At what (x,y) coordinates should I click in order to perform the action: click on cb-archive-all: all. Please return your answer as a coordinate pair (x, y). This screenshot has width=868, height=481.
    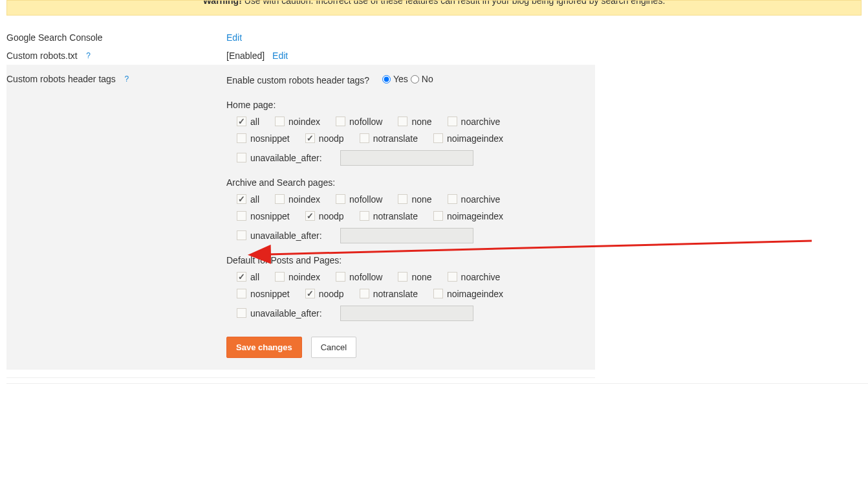
    Looking at the image, I should click on (248, 199).